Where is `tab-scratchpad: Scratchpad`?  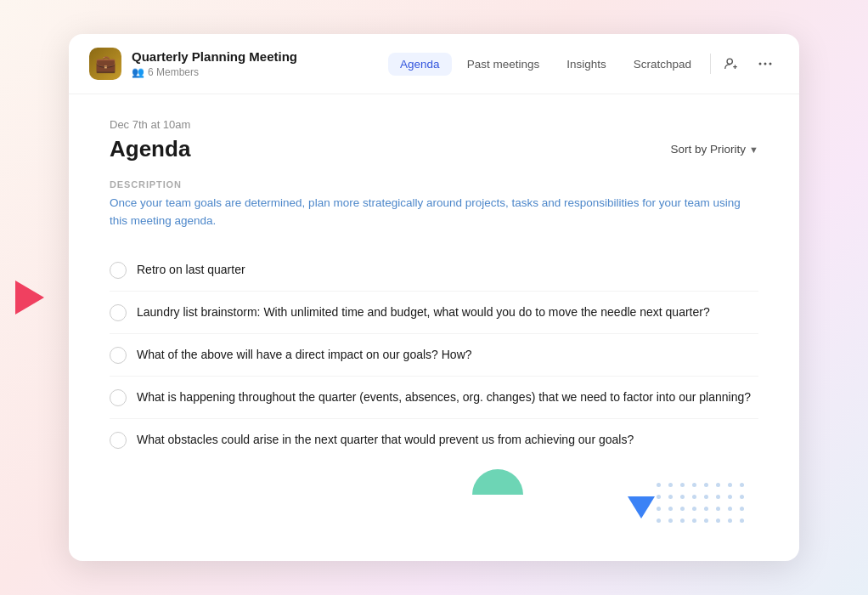 tab-scratchpad: Scratchpad is located at coordinates (662, 65).